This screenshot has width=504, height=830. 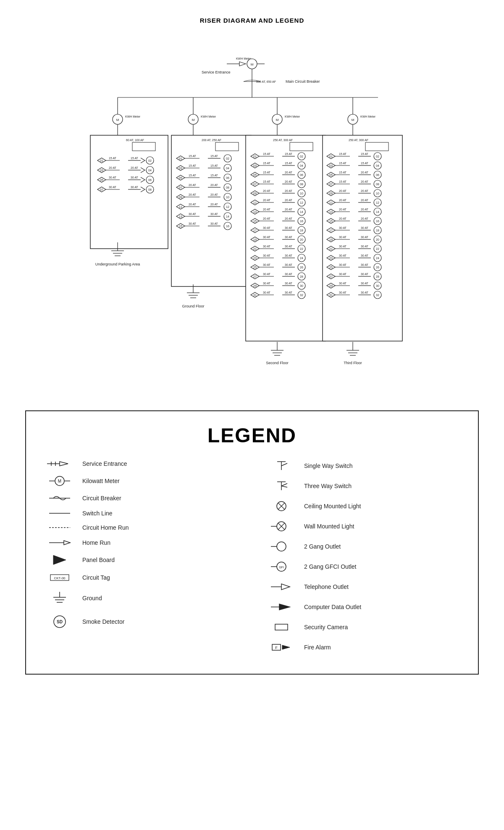 What do you see at coordinates (97, 513) in the screenshot?
I see `switch-line-label: Switch Line` at bounding box center [97, 513].